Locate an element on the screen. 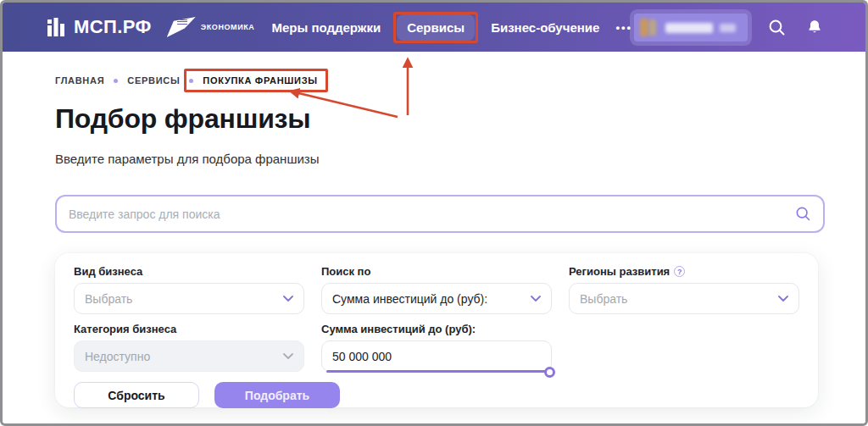 This screenshot has width=868, height=426. business-category-select-disabled: Недоступно is located at coordinates (189, 356).